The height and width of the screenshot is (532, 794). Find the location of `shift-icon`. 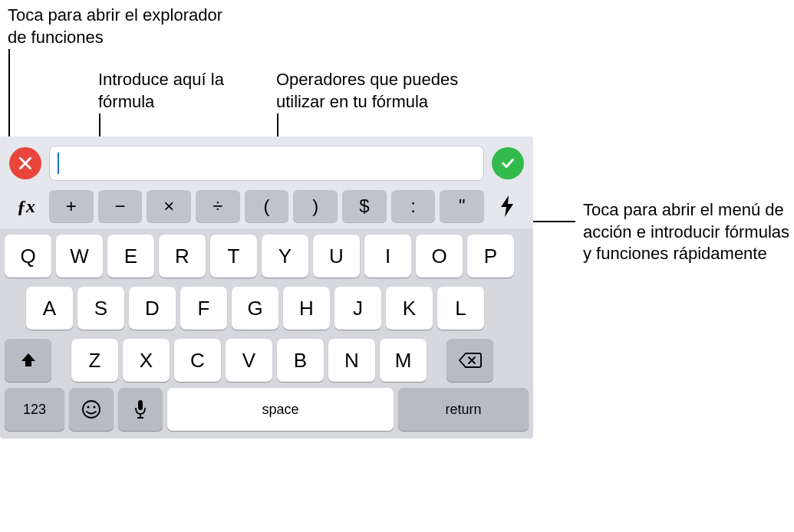

shift-icon is located at coordinates (28, 360).